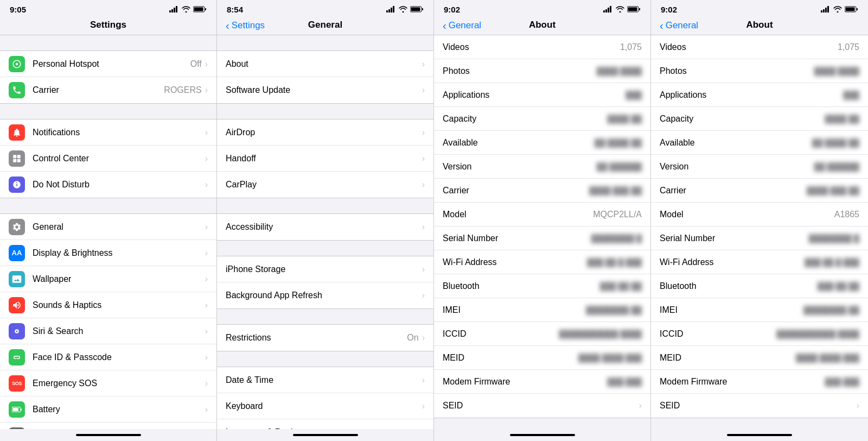 This screenshot has height=441, width=868. What do you see at coordinates (542, 406) in the screenshot?
I see `about-row-seid-1: SEID ›` at bounding box center [542, 406].